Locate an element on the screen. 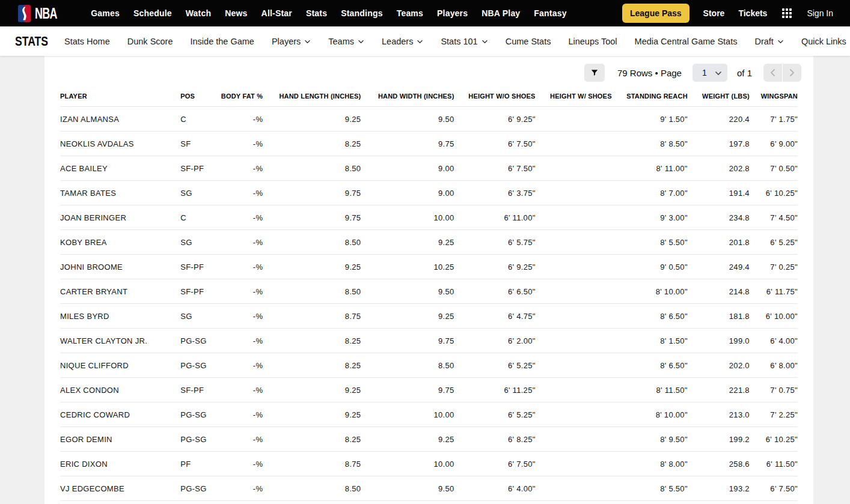  player-name-link: MILES BYRD is located at coordinates (120, 316).